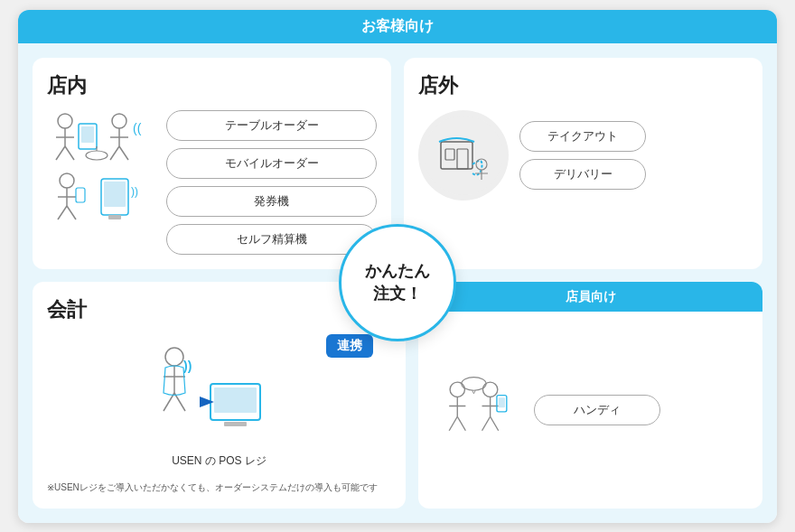 This screenshot has width=795, height=532. I want to click on staff-header: 店員向け, so click(591, 296).